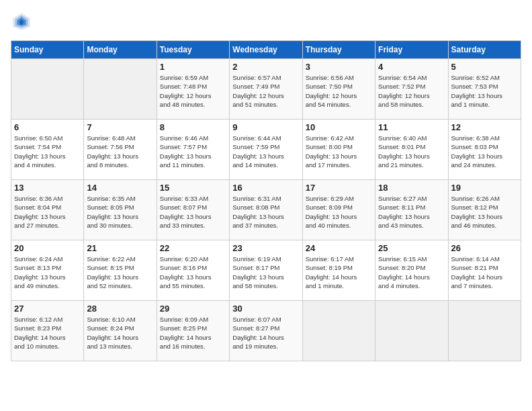 The width and height of the screenshot is (532, 411). What do you see at coordinates (193, 248) in the screenshot?
I see `day-number: 22` at bounding box center [193, 248].